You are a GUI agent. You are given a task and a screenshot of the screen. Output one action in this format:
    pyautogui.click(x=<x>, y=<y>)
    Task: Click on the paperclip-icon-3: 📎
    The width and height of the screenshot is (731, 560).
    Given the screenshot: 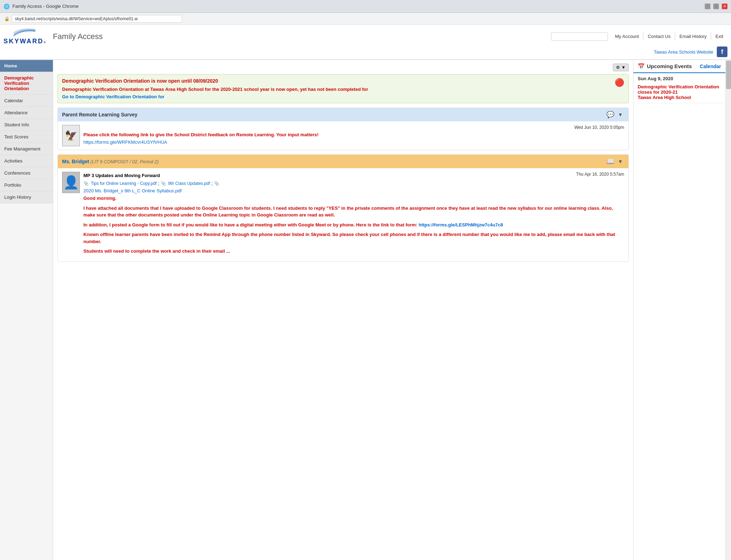 What is the action you would take?
    pyautogui.click(x=216, y=183)
    